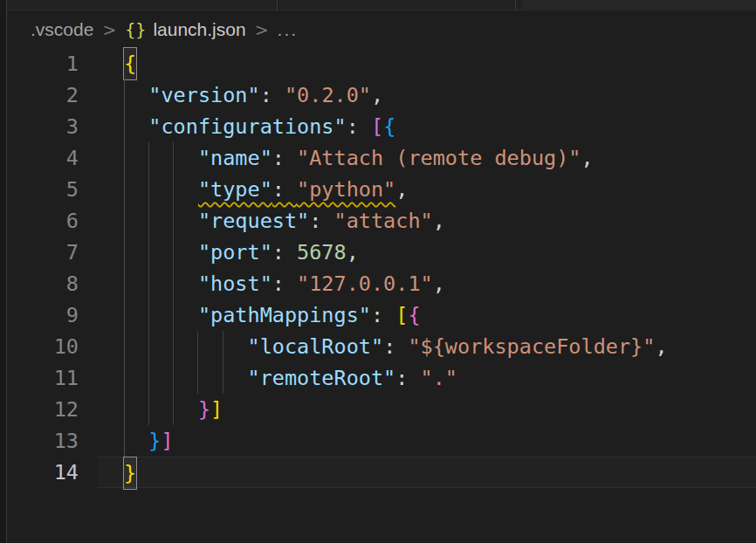 The height and width of the screenshot is (543, 756). Describe the element at coordinates (381, 409) in the screenshot. I see `code-line: 12 }]` at that location.